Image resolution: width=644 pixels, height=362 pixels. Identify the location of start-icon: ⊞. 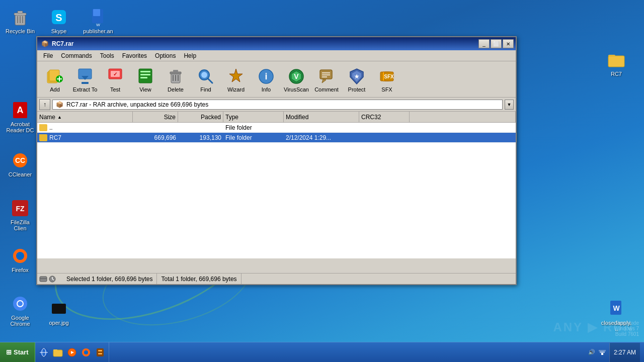
(9, 352).